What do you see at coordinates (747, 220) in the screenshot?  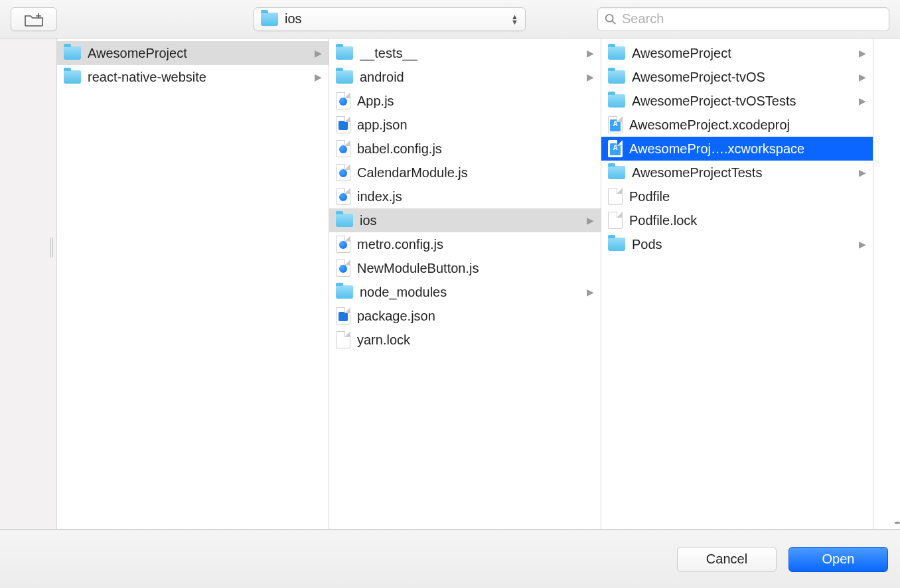 I see `item-label: Podfile.lock` at bounding box center [747, 220].